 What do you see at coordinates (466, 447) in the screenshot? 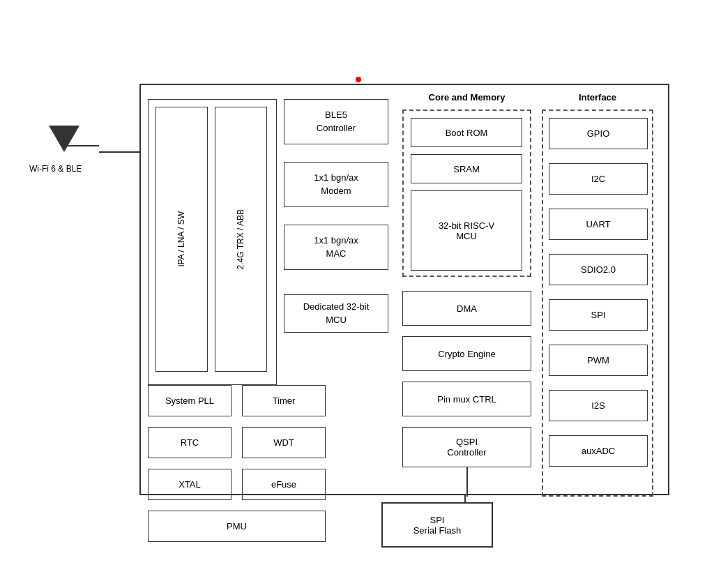
I see `qspi-label: QSPI Controller` at bounding box center [466, 447].